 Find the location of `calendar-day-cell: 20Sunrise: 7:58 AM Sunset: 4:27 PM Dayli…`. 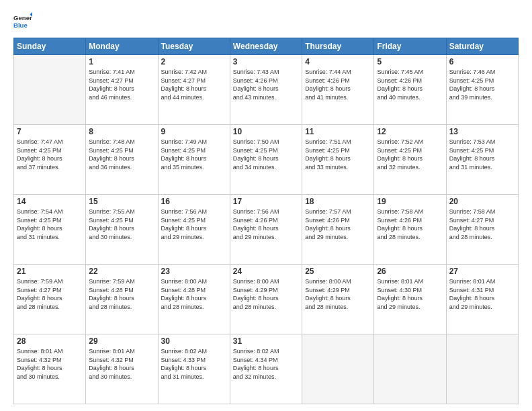

calendar-day-cell: 20Sunrise: 7:58 AM Sunset: 4:27 PM Dayli… is located at coordinates (482, 230).